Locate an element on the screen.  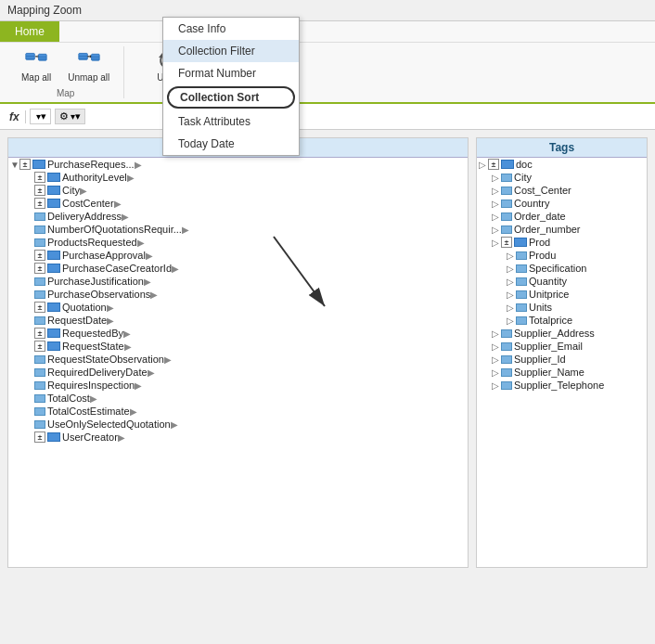
tree-row-quotation: ± Quotation ▶ is located at coordinates (238, 307).